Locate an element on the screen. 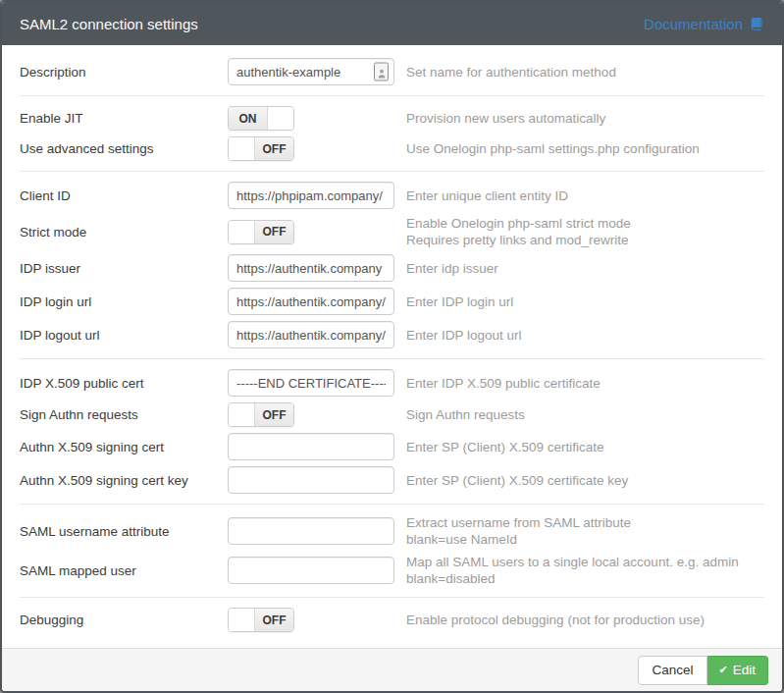 This screenshot has height=693, width=784. saml-mapped-user-input is located at coordinates (311, 570).